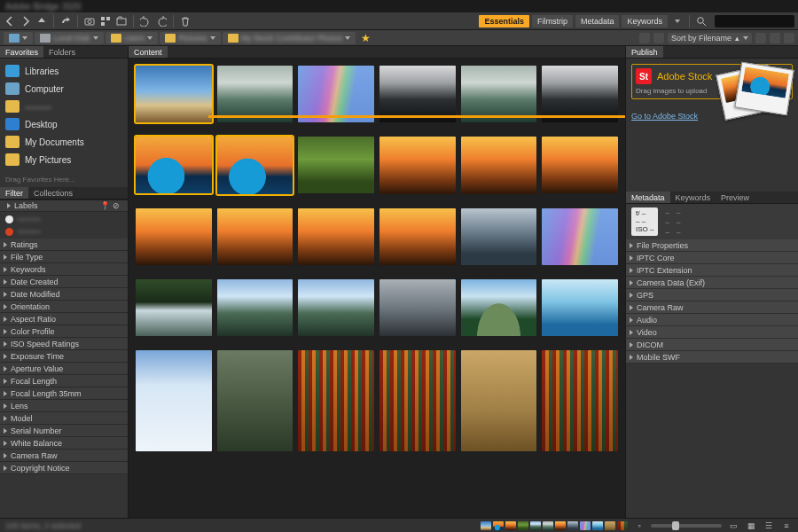  What do you see at coordinates (64, 124) in the screenshot?
I see `favorite-desktop: Desktop` at bounding box center [64, 124].